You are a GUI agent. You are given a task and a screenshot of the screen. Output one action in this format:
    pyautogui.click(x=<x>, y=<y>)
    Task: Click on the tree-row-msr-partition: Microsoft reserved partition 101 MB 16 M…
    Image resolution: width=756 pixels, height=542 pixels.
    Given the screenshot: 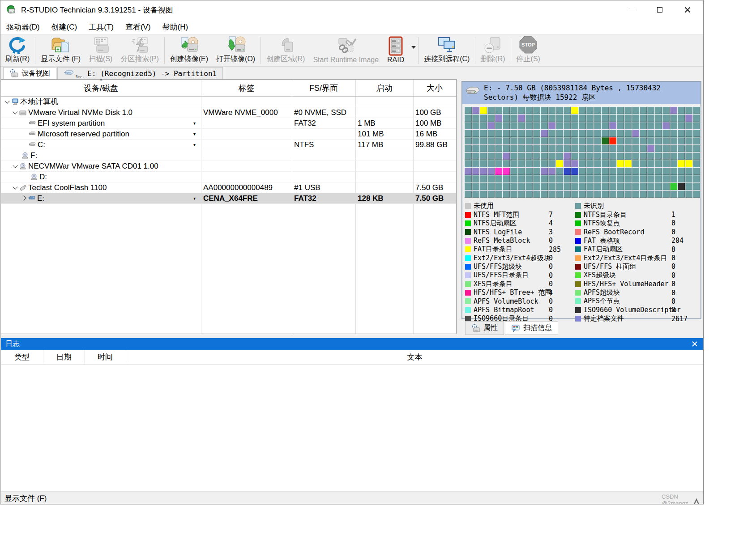 What is the action you would take?
    pyautogui.click(x=228, y=134)
    